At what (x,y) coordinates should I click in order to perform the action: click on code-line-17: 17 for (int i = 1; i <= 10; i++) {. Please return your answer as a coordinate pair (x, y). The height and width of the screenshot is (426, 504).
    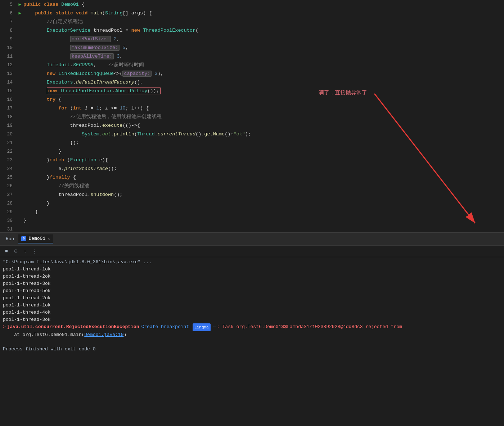
    Looking at the image, I should click on (252, 108).